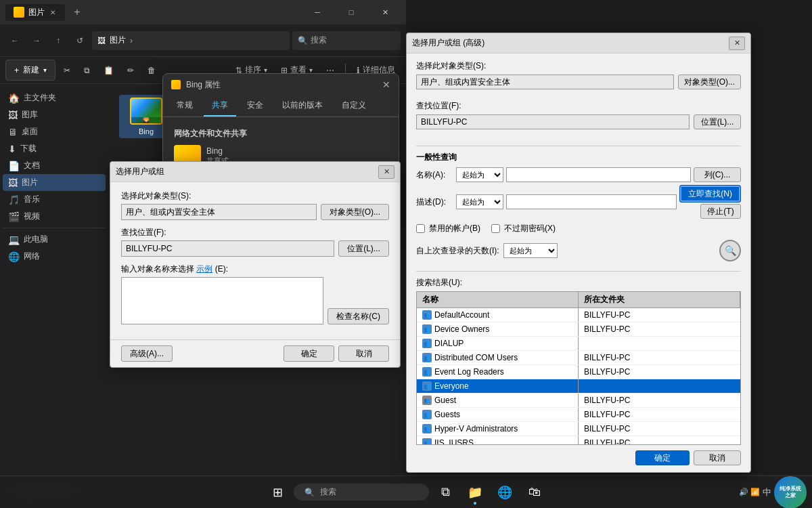  What do you see at coordinates (108, 70) in the screenshot?
I see `paste-button: 📋` at bounding box center [108, 70].